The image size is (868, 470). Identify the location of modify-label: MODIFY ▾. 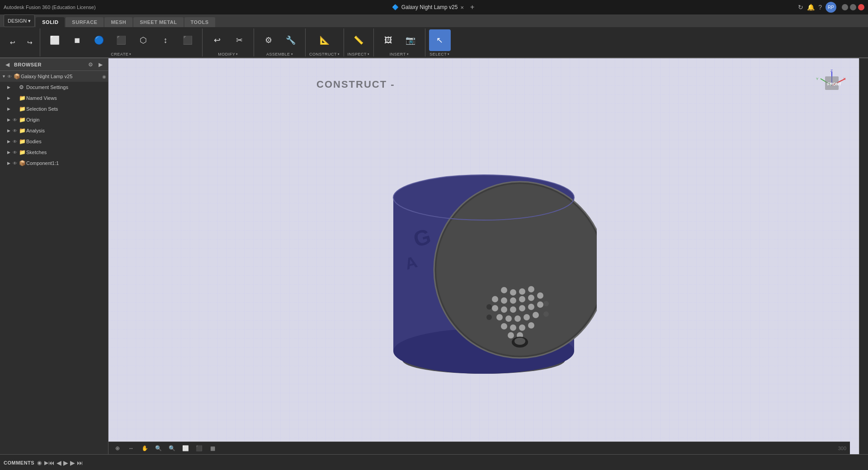
(228, 54).